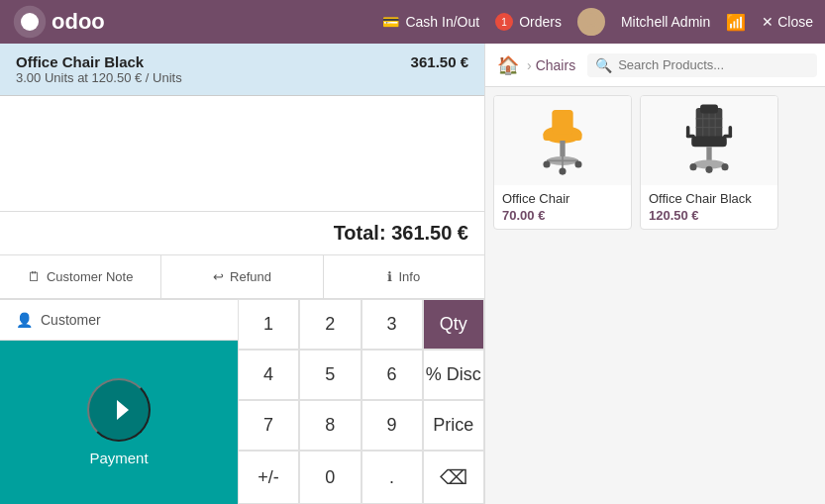 The image size is (825, 504). Describe the element at coordinates (604, 65) in the screenshot. I see `search-icon: 🔍` at that location.